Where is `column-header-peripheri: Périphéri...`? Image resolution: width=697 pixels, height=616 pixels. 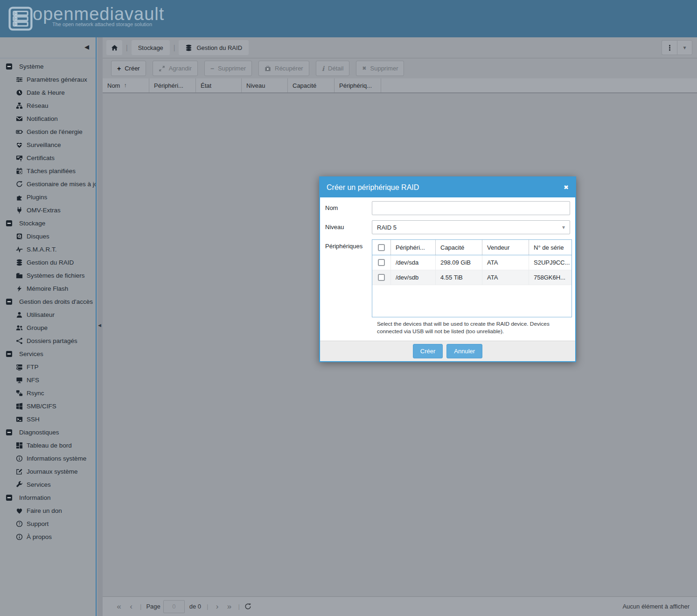
column-header-peripheri: Périphéri... is located at coordinates (173, 85).